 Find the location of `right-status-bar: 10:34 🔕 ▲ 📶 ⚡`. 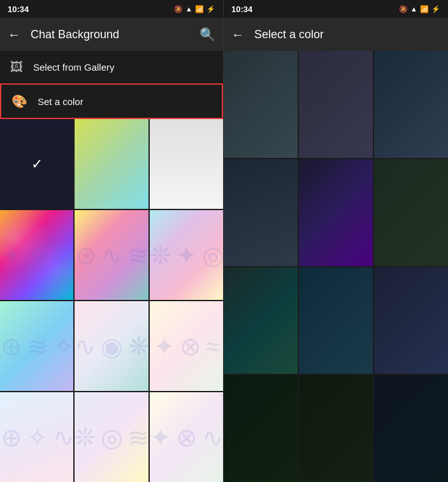

right-status-bar: 10:34 🔕 ▲ 📶 ⚡ is located at coordinates (336, 9).